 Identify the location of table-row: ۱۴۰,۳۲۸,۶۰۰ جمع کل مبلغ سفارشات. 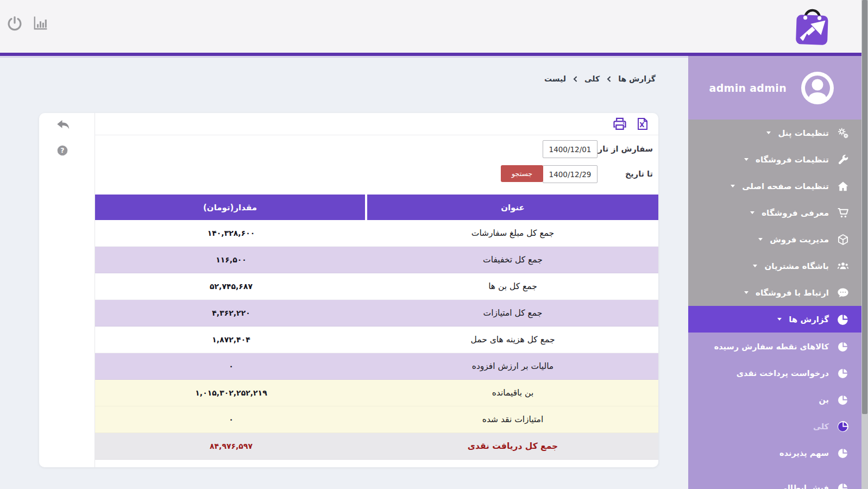
(377, 234).